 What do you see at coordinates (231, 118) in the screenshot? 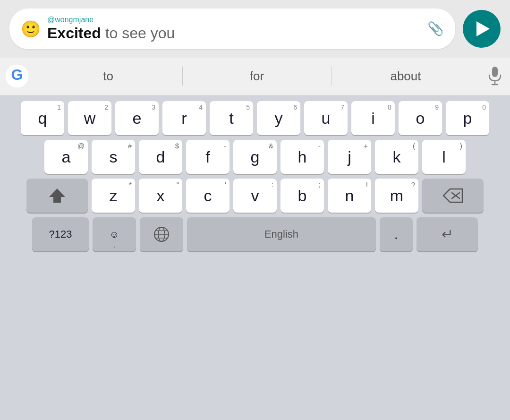
I see `key-t: 5 t` at bounding box center [231, 118].